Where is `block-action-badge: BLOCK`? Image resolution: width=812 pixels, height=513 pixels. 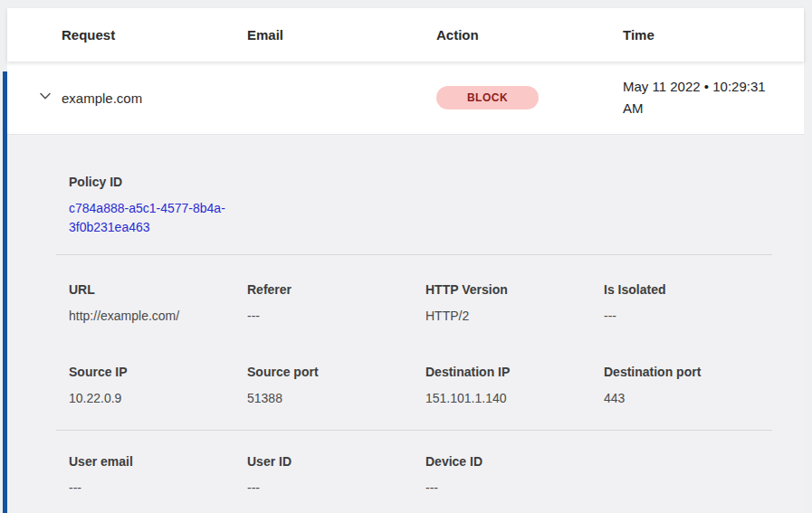
block-action-badge: BLOCK is located at coordinates (487, 98).